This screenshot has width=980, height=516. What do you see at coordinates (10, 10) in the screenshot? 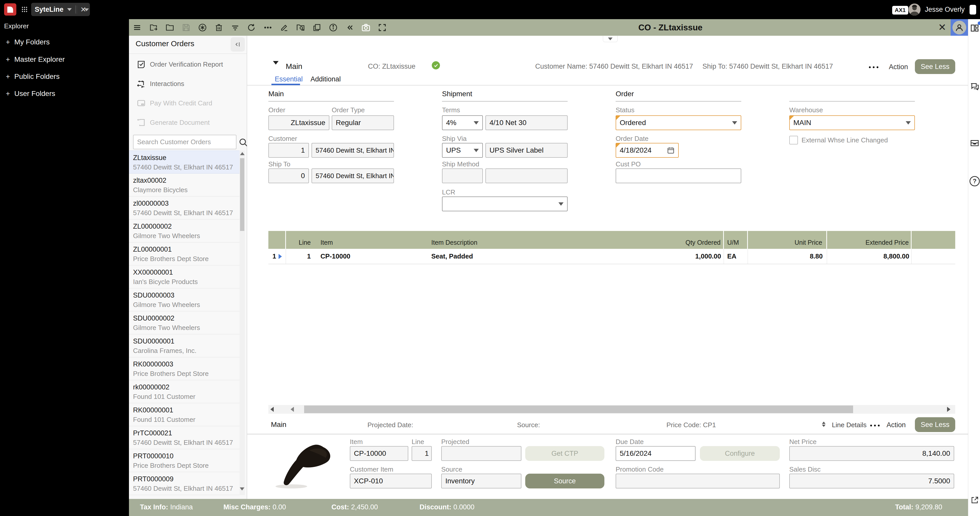
I see `infor-logo-icon` at bounding box center [10, 10].